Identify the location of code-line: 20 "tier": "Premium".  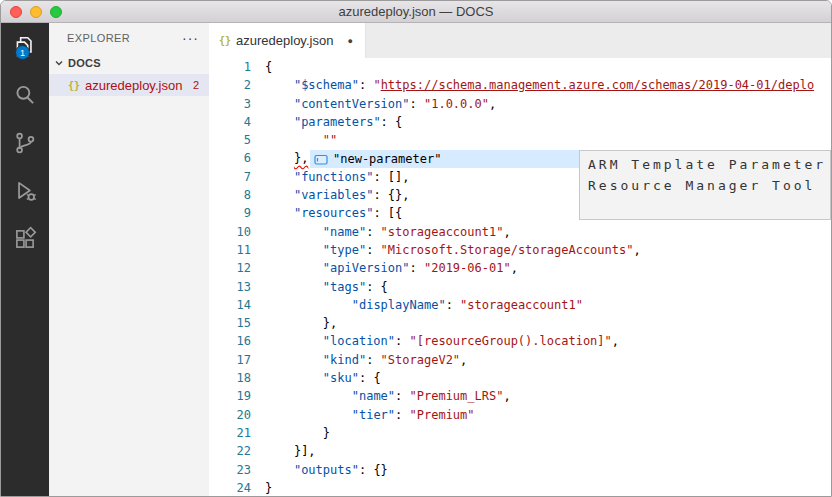
(520, 415).